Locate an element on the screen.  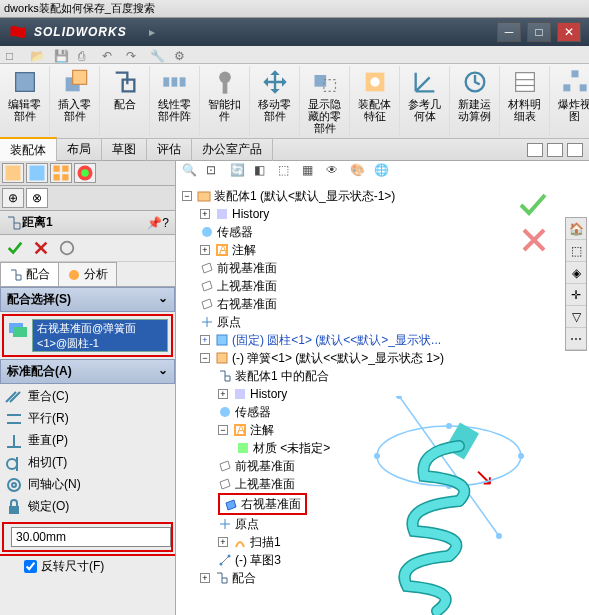
options-icon: ⚙ is located at coordinates (180, 55).